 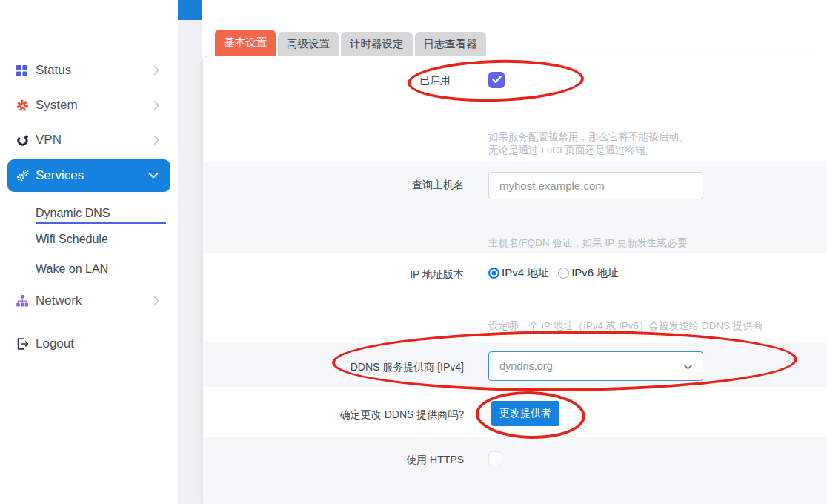 What do you see at coordinates (596, 185) in the screenshot?
I see `lookup-hostname-input` at bounding box center [596, 185].